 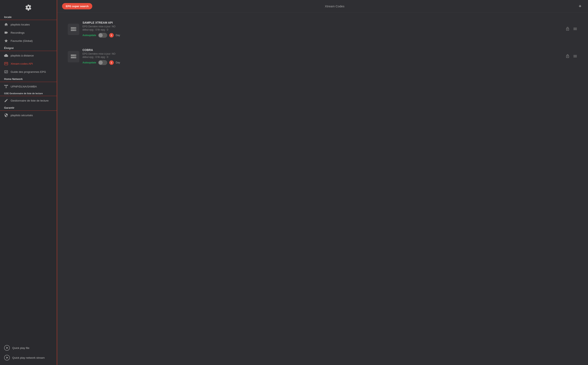 I want to click on lock-svg, so click(x=567, y=29).